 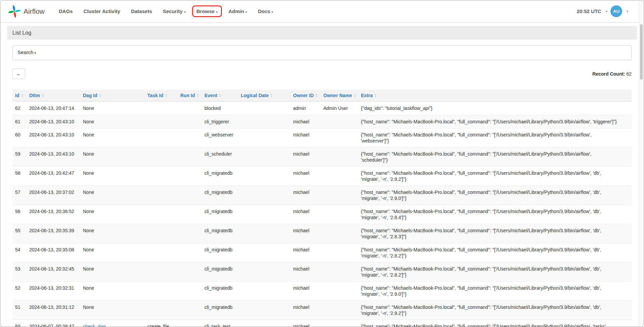 I want to click on column-label: Extra, so click(x=367, y=95).